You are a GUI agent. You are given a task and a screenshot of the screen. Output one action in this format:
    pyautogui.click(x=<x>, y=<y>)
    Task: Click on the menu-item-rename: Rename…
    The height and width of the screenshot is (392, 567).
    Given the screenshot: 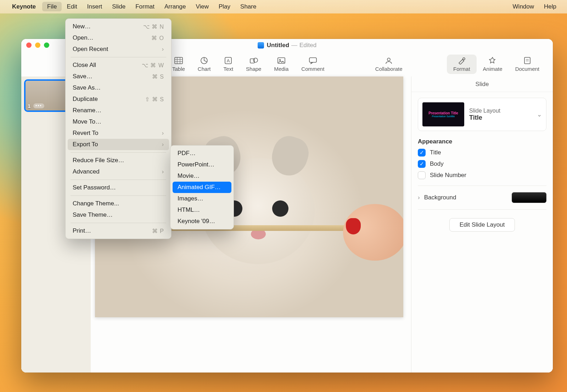 What is the action you would take?
    pyautogui.click(x=118, y=110)
    